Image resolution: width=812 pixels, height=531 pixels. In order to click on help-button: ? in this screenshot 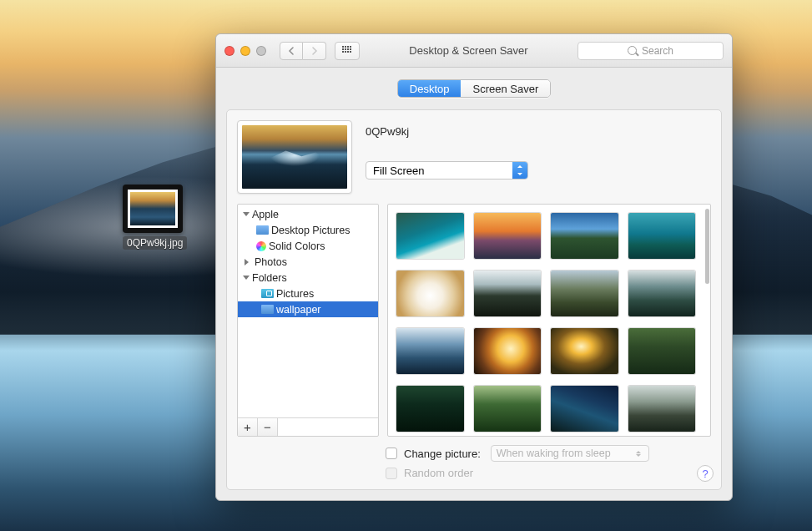, I will do `click(705, 473)`.